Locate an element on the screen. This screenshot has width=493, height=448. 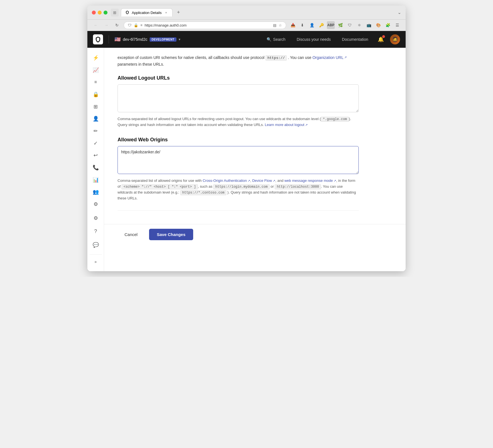
sidebar-item-help: ? is located at coordinates (96, 232).